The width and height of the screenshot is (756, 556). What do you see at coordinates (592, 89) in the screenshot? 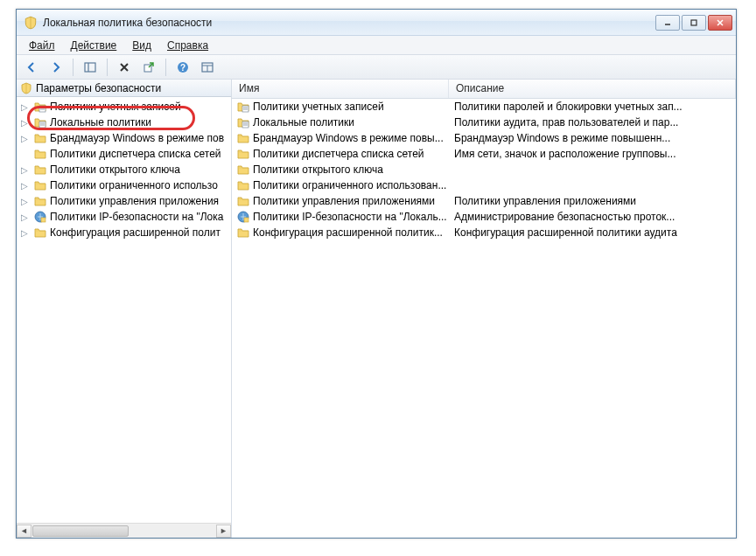
I see `column-description: Описание` at bounding box center [592, 89].